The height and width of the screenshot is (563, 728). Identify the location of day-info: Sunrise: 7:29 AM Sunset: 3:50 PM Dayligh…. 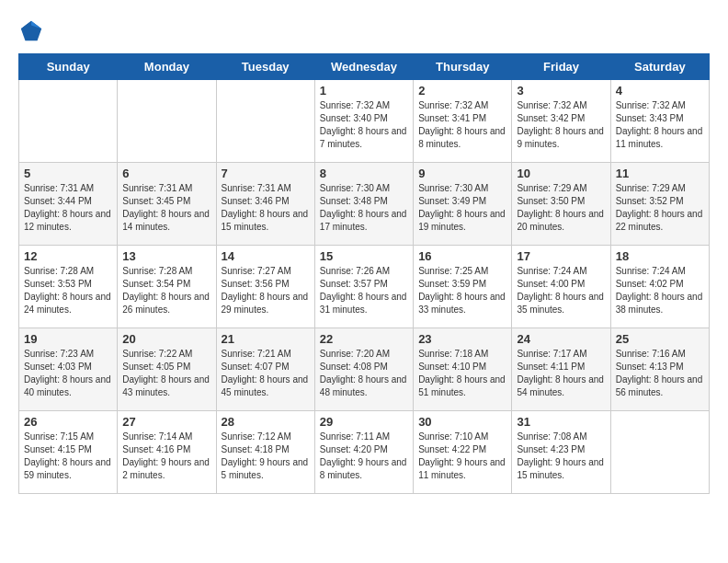
(561, 208).